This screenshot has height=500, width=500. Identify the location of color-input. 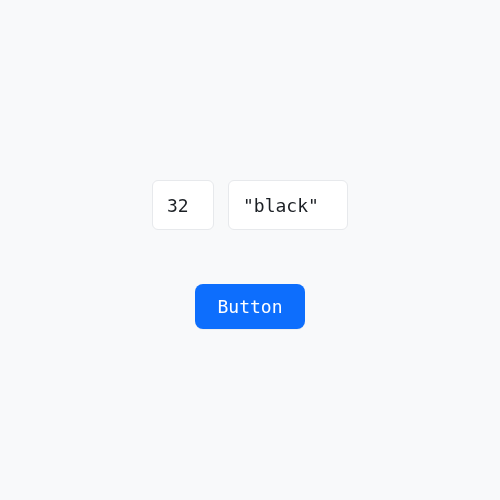
(288, 205).